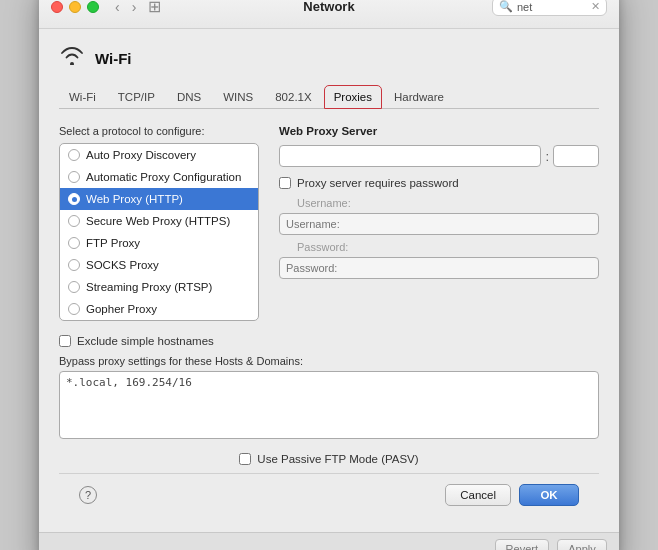  Describe the element at coordinates (154, 8) in the screenshot. I see `grid-icon: ⊞` at that location.